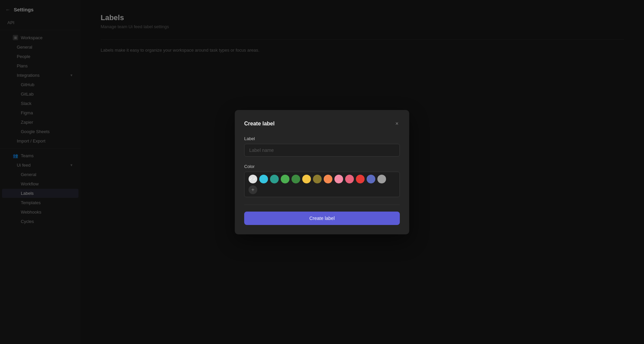 The width and height of the screenshot is (644, 344). Describe the element at coordinates (322, 180) in the screenshot. I see `color-form-section: Color ✓+` at that location.